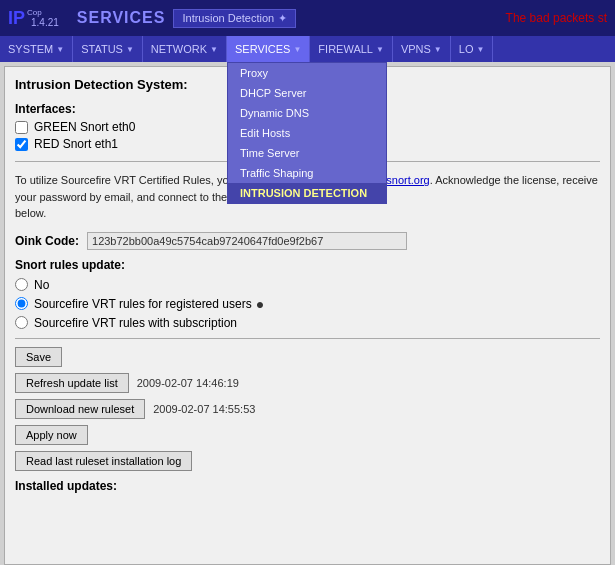 This screenshot has height=565, width=615. I want to click on services-dropdown: Proxy DHCP Server Dynamic DNS Edit Hosts…, so click(307, 133).